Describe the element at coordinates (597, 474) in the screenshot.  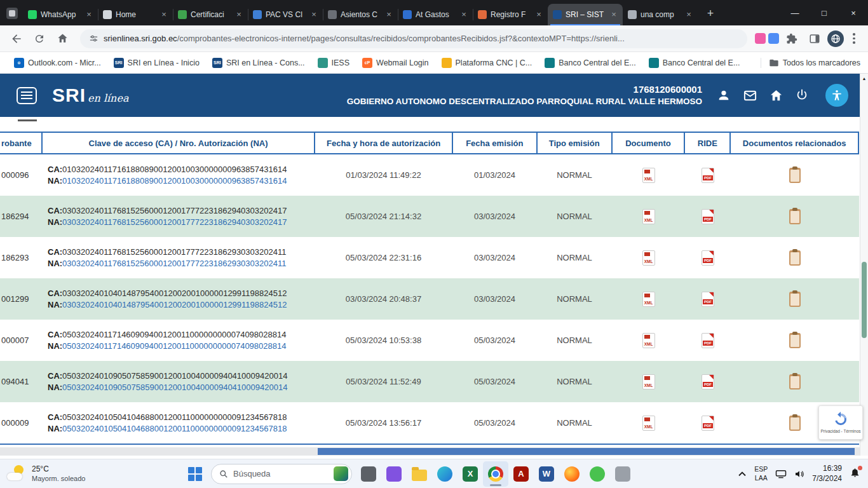
I see `taskbar-app-green-app` at that location.